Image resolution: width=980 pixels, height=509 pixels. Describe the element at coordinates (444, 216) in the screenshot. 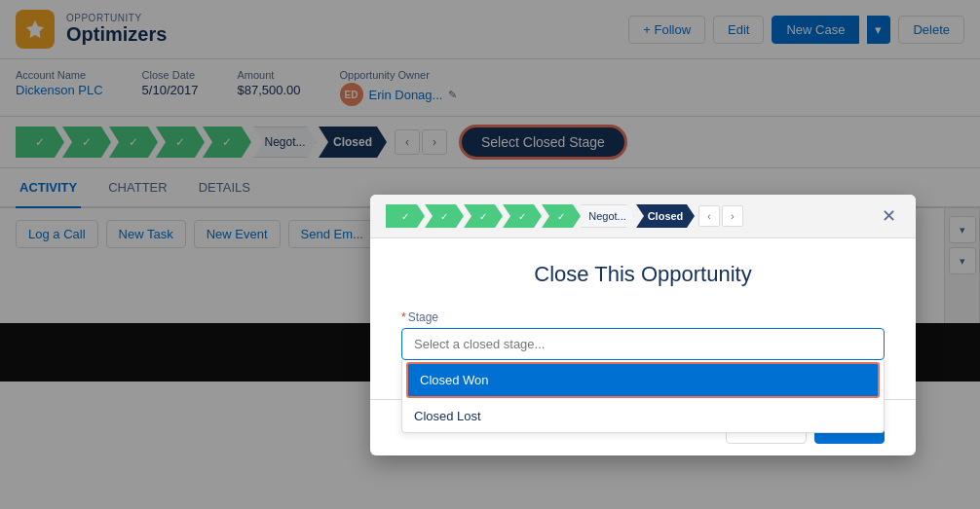

I see `mini-stage-2: ✓` at that location.